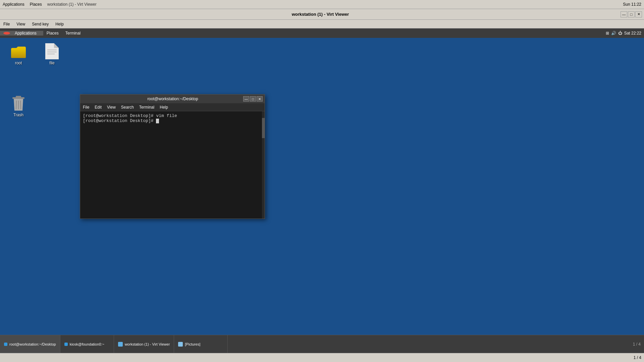  What do you see at coordinates (322, 14) in the screenshot?
I see `viewer-titlebar: workstation (1) - Virt Viewer — □ ✕` at bounding box center [322, 14].